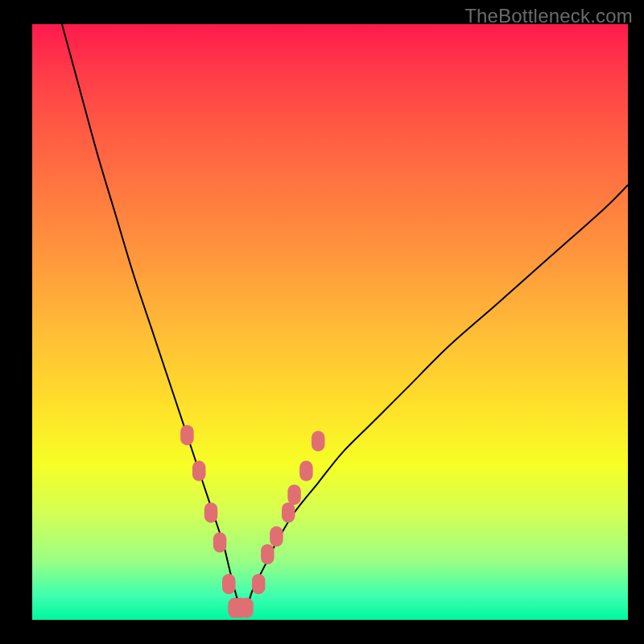 This screenshot has width=644, height=644. What do you see at coordinates (253, 522) in the screenshot?
I see `highlighted-points-group` at bounding box center [253, 522].